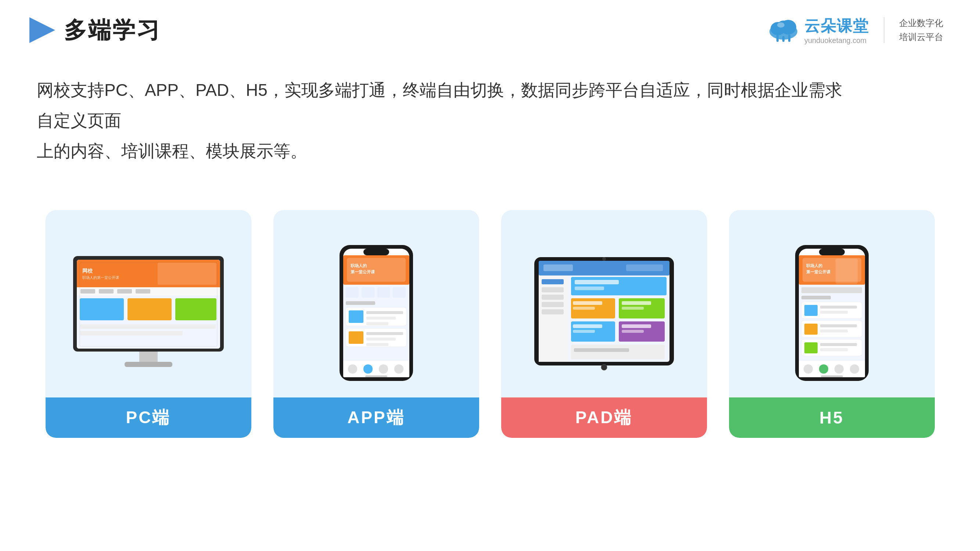  I want to click on slogan-line2: 培训云平台, so click(921, 37).